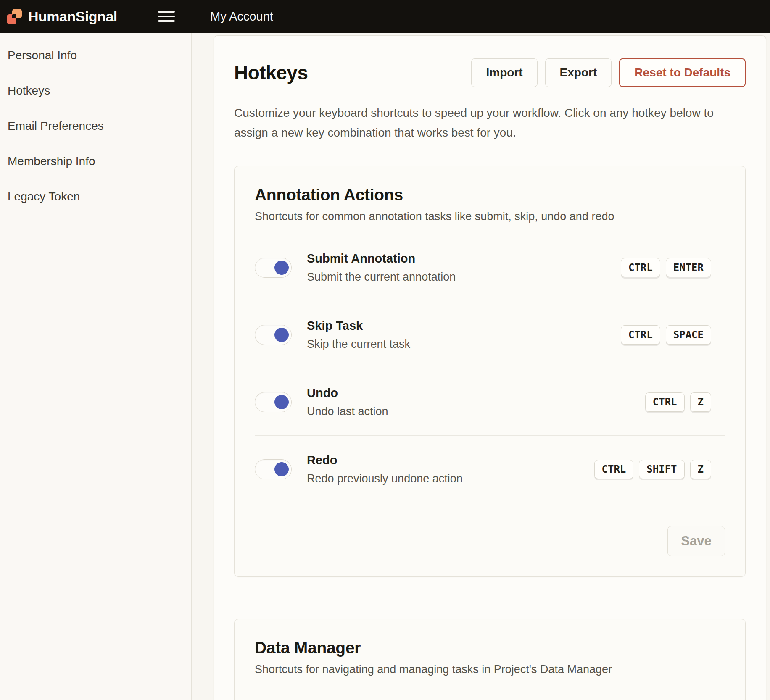 This screenshot has width=770, height=700. I want to click on hotkey-row-skip-task: Skip Task Skip the current task CTRL SPA…, so click(490, 335).